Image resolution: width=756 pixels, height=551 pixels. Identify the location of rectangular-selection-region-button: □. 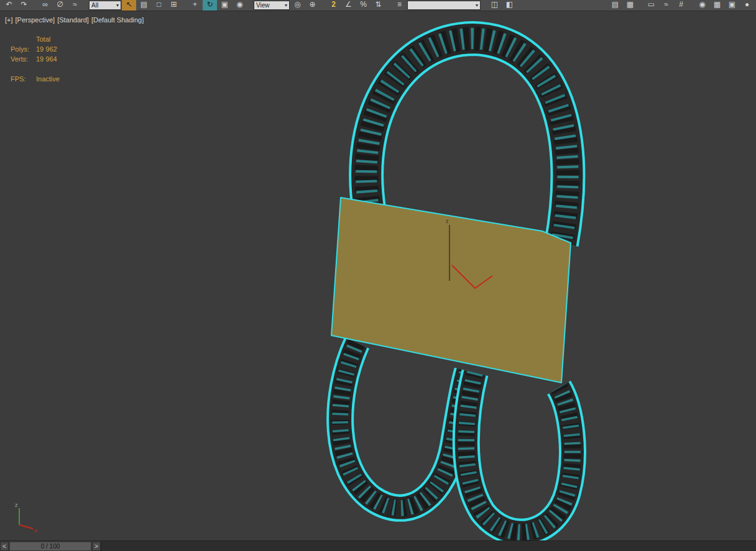
(159, 6).